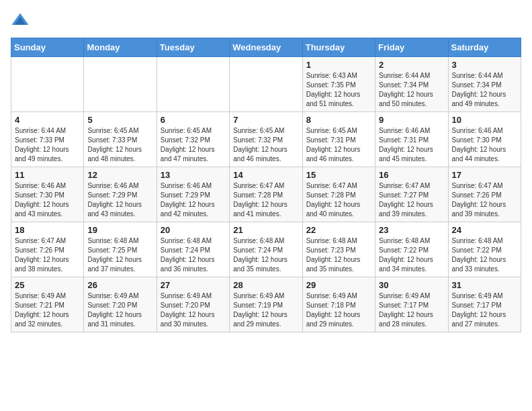  I want to click on day-header-monday: Monday, so click(120, 48).